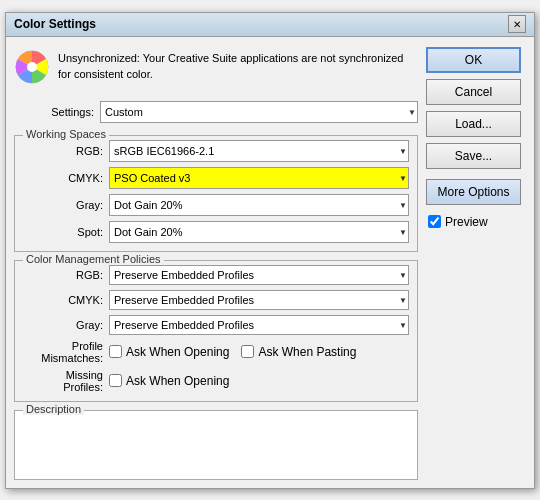 Image resolution: width=540 pixels, height=500 pixels. What do you see at coordinates (169, 352) in the screenshot?
I see `ask-opening-group: Ask When Opening` at bounding box center [169, 352].